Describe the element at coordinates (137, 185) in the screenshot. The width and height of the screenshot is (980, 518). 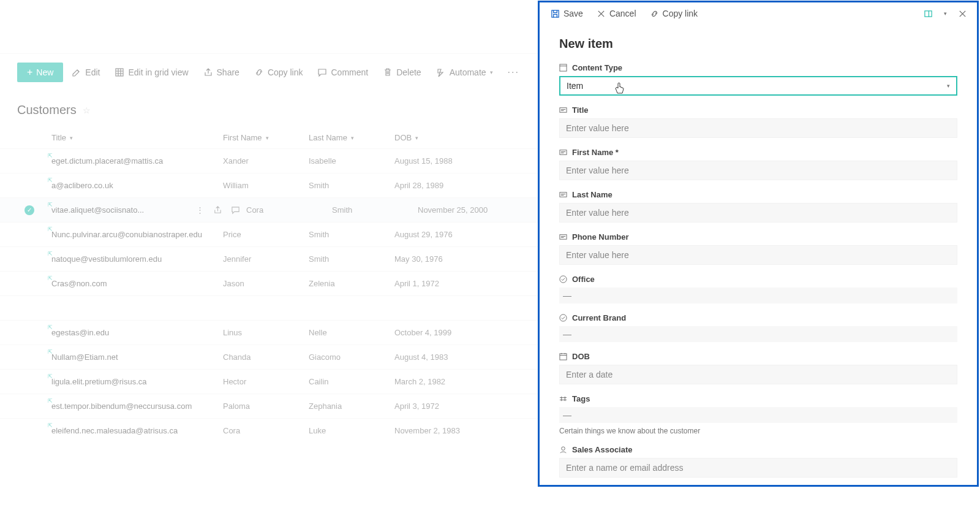
I see `cell-title: ⇱a@aclibero.co.uk` at that location.